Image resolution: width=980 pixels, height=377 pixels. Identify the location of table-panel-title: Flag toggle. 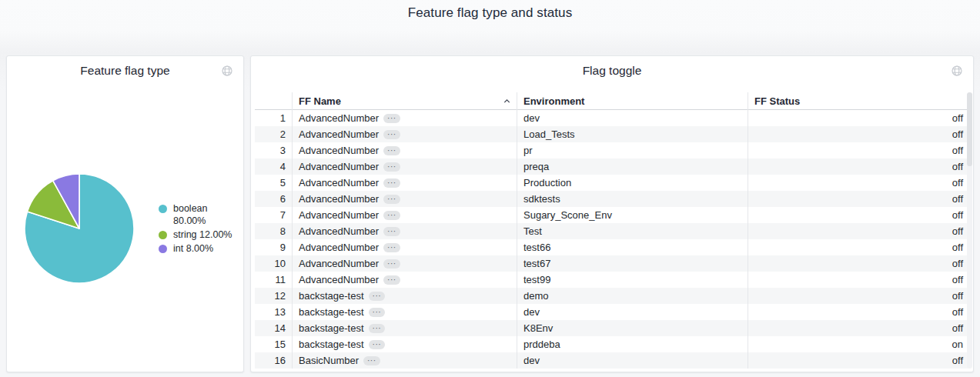
(613, 71).